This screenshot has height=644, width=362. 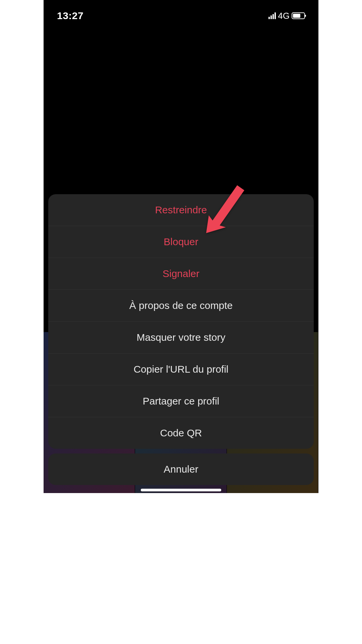 I want to click on network-label: 4G, so click(x=284, y=16).